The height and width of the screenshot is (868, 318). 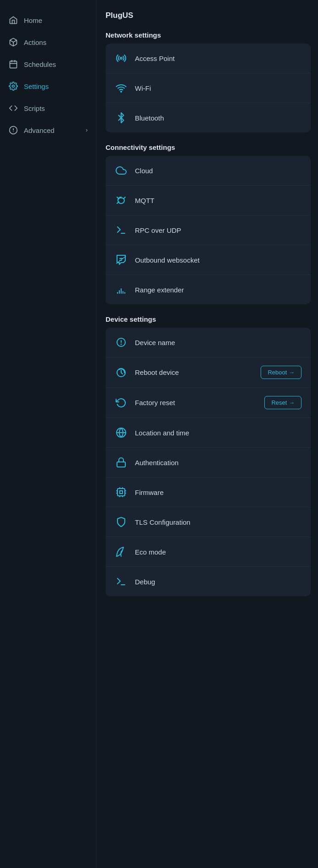 What do you see at coordinates (194, 372) in the screenshot?
I see `reboot-label: Reboot device` at bounding box center [194, 372].